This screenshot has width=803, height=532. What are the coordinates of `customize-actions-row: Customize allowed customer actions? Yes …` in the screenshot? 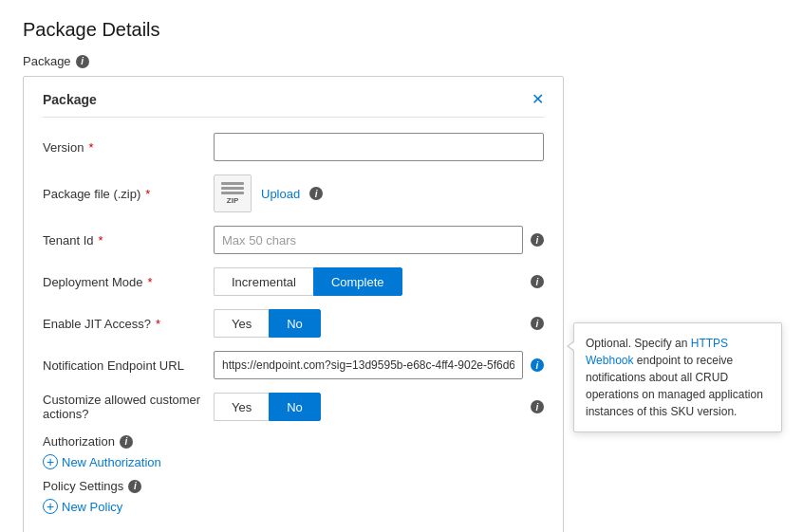 It's located at (293, 407).